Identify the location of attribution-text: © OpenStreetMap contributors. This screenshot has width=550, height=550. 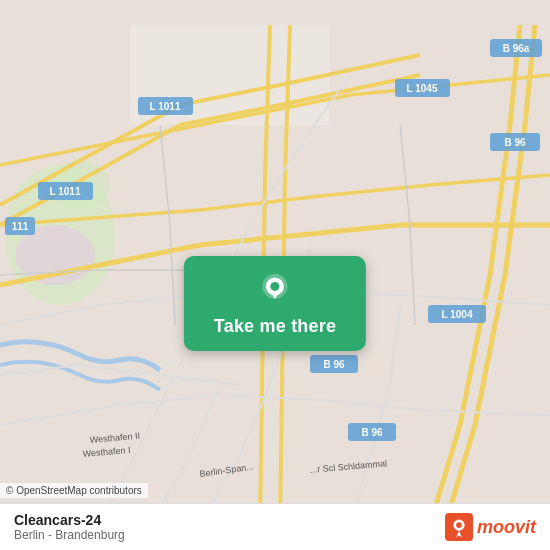
(74, 490).